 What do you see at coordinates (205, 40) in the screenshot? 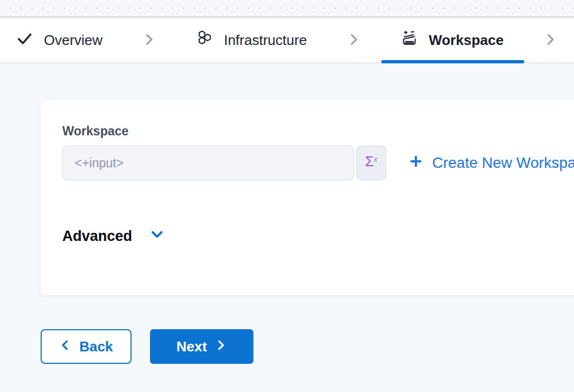
I see `hexagon-cluster-icon` at bounding box center [205, 40].